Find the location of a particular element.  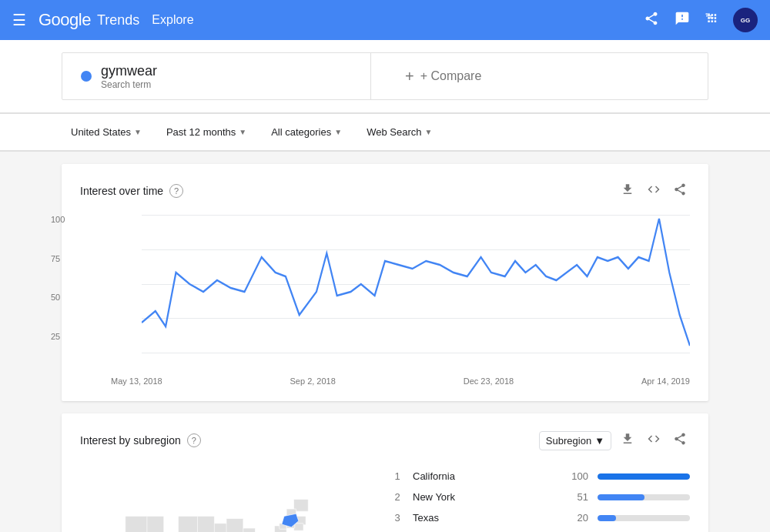

header-left: ☰ Google Trends Explore is located at coordinates (103, 20).